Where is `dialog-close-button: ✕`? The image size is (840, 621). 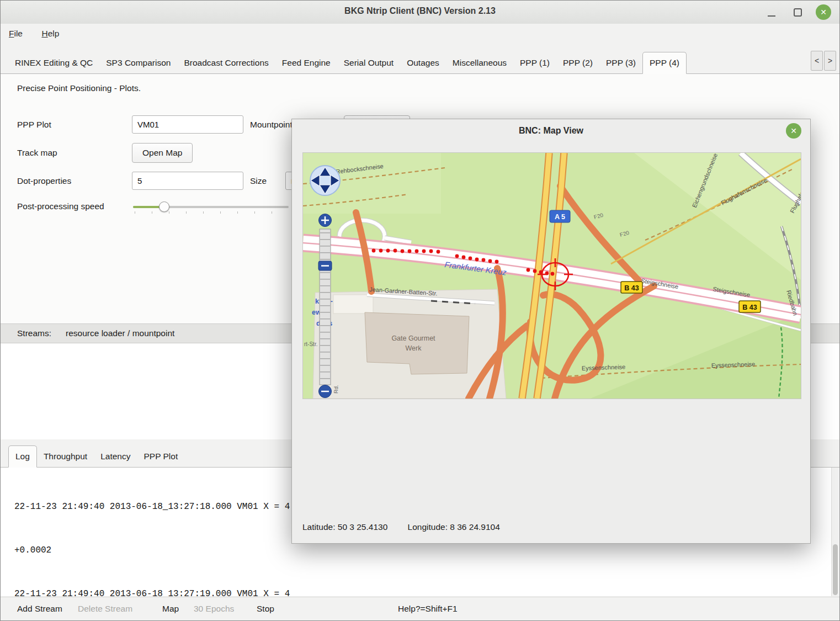 dialog-close-button: ✕ is located at coordinates (794, 131).